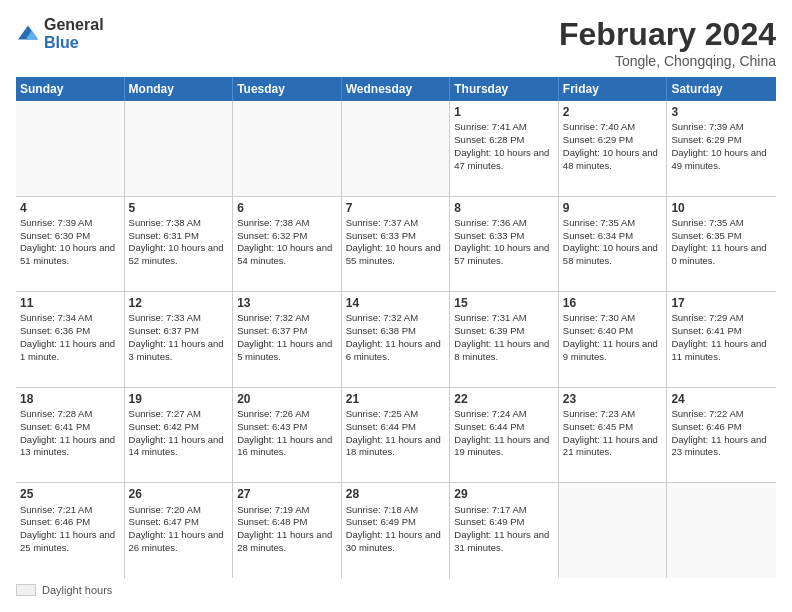 This screenshot has height=612, width=792. I want to click on day-info: Sunrise: 7:26 AM Sunset: 6:43 PM Dayligh…, so click(284, 432).